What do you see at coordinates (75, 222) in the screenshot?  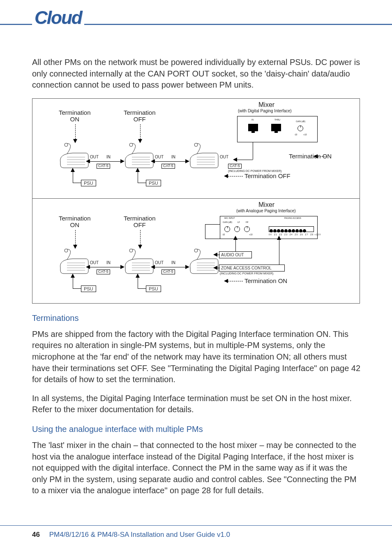 I see `term-on-left-b: Termination ON` at bounding box center [75, 222].